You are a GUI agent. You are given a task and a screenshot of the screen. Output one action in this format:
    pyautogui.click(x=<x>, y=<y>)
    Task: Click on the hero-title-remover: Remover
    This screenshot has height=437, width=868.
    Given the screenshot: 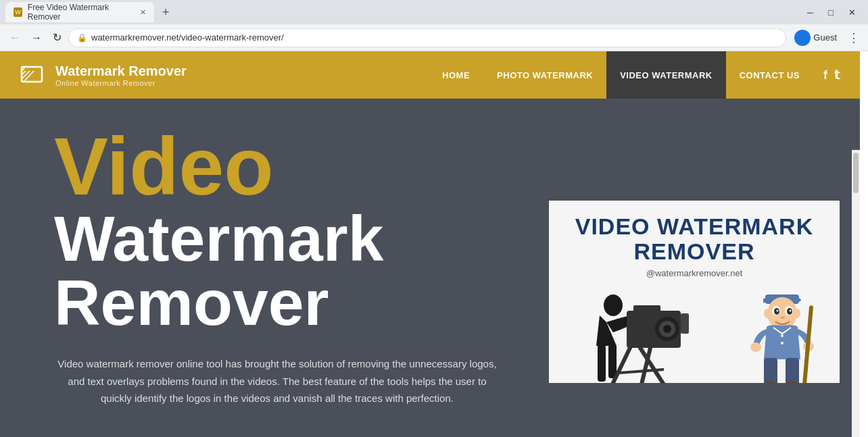 What is the action you would take?
    pyautogui.click(x=278, y=303)
    